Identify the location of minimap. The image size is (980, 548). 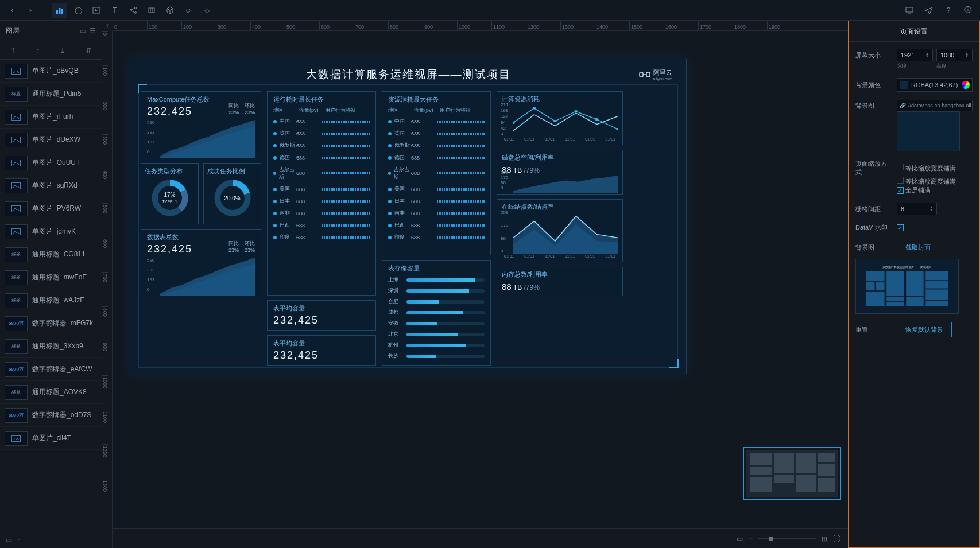
(792, 473).